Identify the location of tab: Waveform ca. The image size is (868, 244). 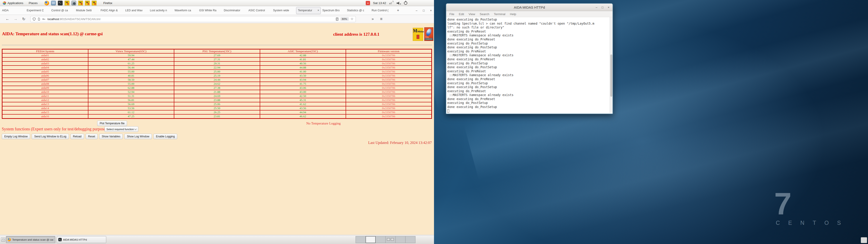
(185, 11).